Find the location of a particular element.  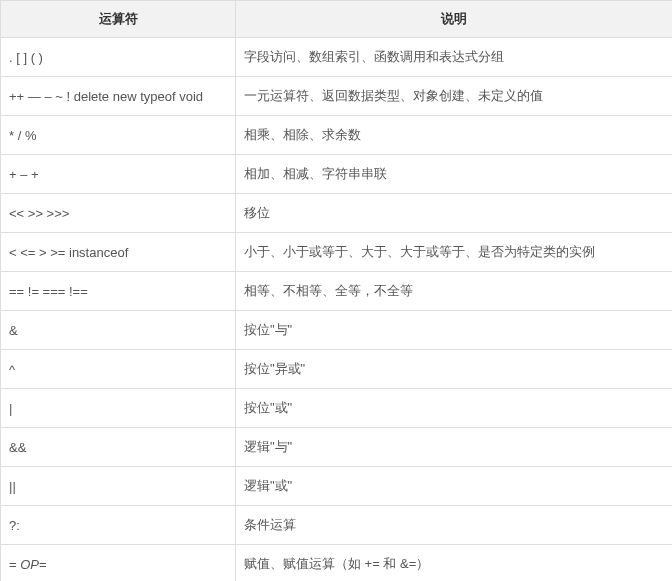

table-row: == != === !==相等、不相等、全等，不全等 is located at coordinates (337, 292).